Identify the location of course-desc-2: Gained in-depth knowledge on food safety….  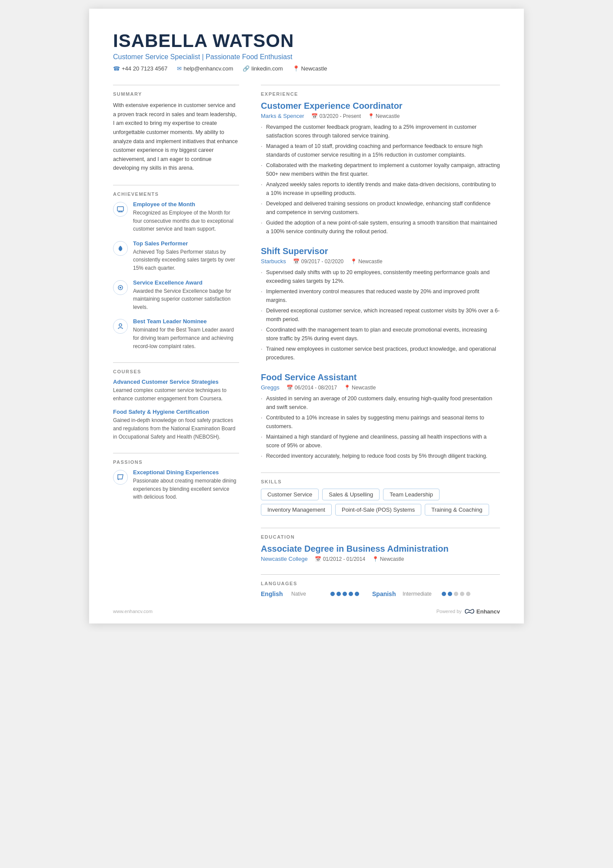
(176, 429).